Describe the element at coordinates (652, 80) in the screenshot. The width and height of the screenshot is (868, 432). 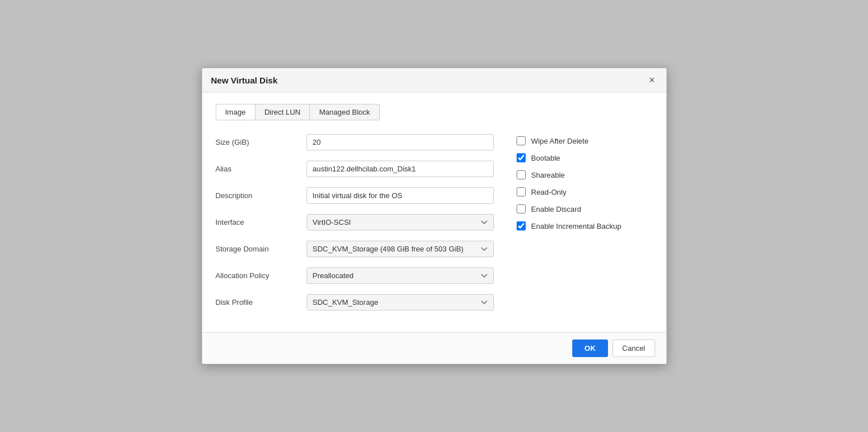
I see `close-button: ×` at that location.